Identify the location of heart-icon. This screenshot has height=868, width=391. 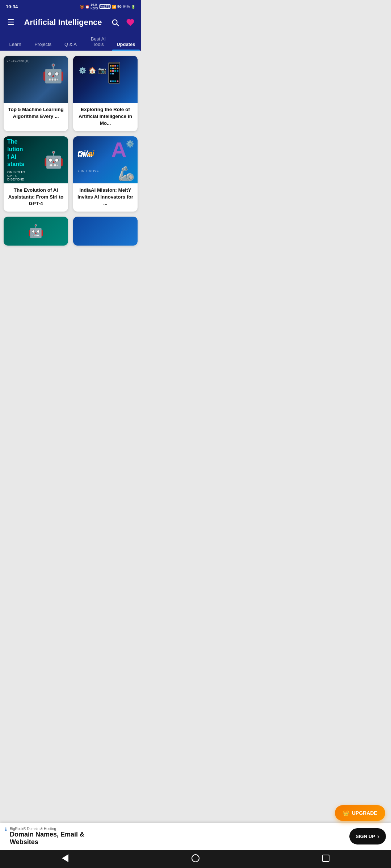
(130, 22).